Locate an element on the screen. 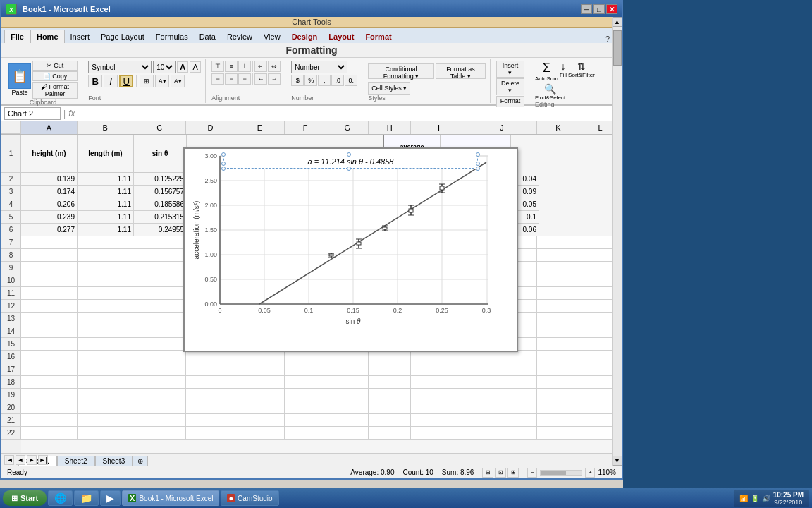 This screenshot has width=812, height=508. paste-button: 📋 Paste is located at coordinates (20, 80).